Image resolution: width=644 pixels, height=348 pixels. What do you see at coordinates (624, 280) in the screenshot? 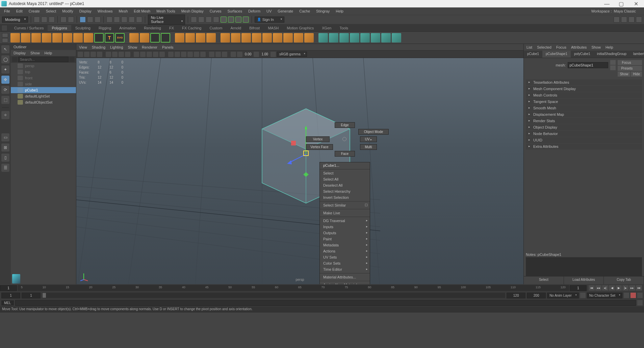
I see `attr-copytab-button: Copy Tab` at bounding box center [624, 280].